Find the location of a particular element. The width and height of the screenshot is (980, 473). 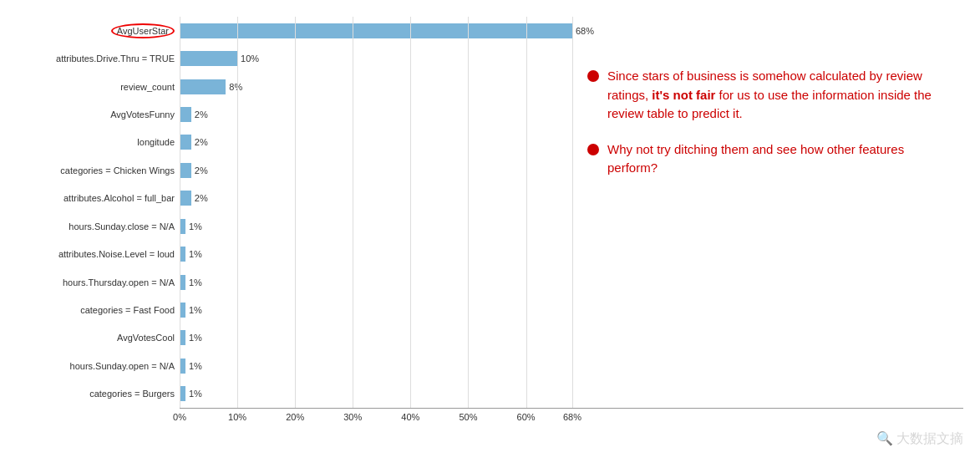

x-tick-1: 10% is located at coordinates (237, 417).